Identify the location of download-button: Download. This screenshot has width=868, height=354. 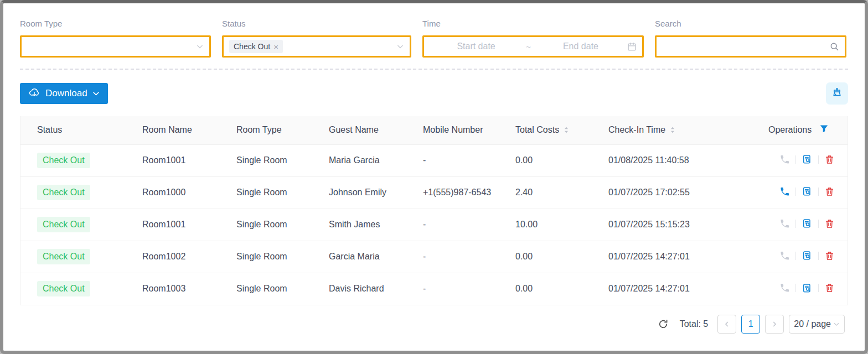
(64, 93).